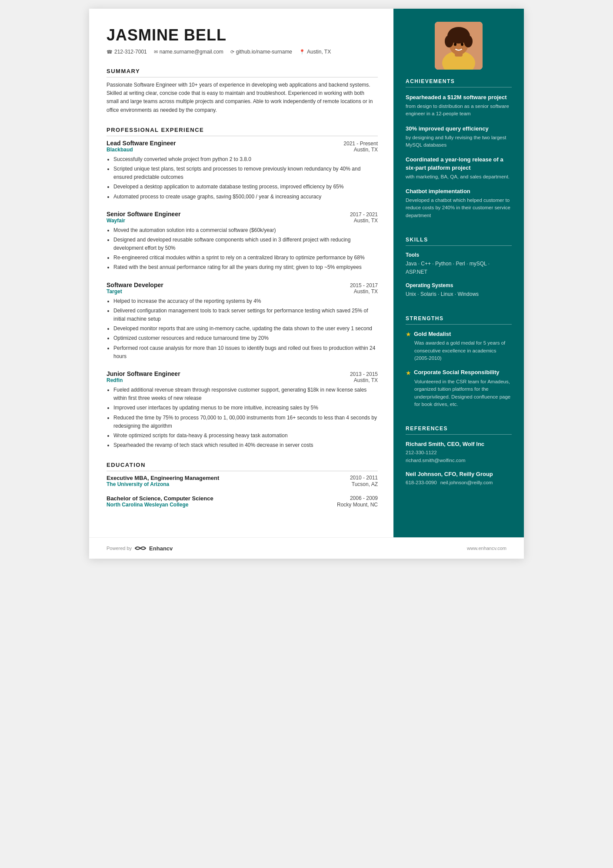 The image size is (613, 868). What do you see at coordinates (366, 292) in the screenshot?
I see `job-location-3: Austin, TX` at bounding box center [366, 292].